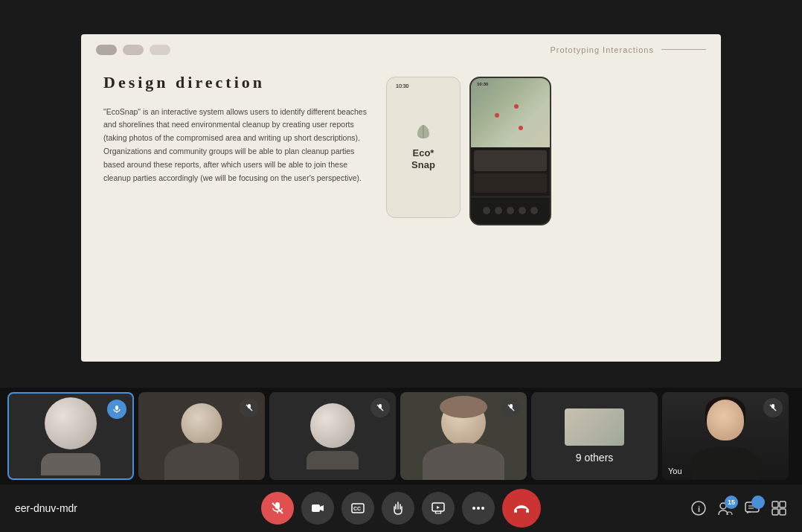 Image resolution: width=802 pixels, height=532 pixels. What do you see at coordinates (602, 50) in the screenshot?
I see `slide-section-title: Prototyping Interactions` at bounding box center [602, 50].